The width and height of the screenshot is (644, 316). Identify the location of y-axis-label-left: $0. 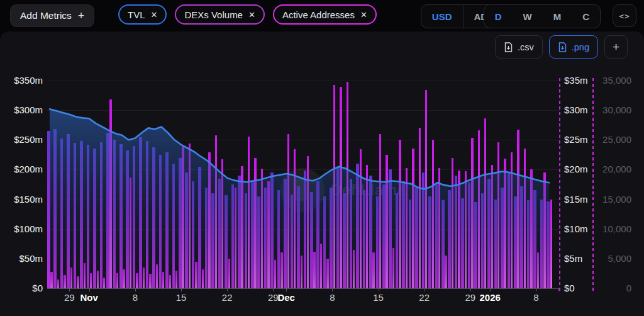
(21, 288).